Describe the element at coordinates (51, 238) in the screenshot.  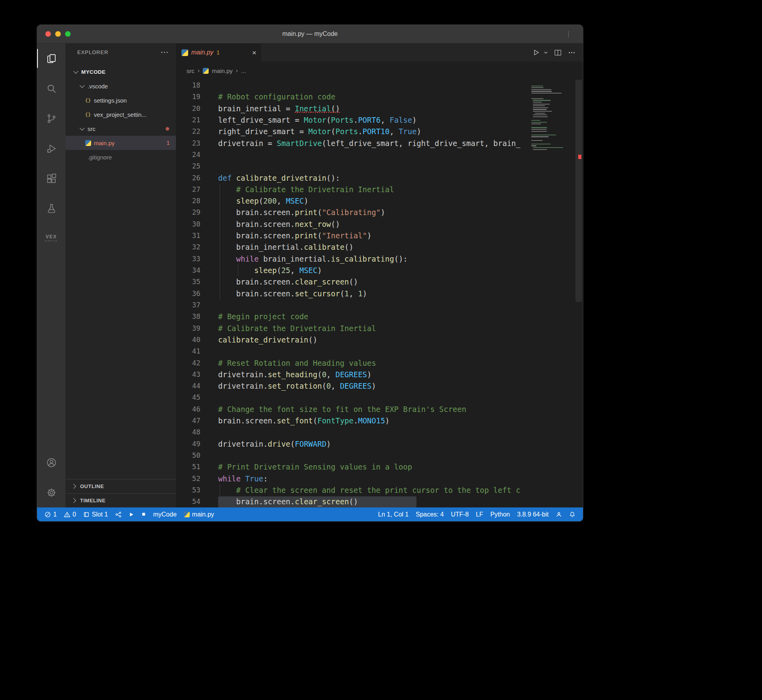
I see `activity-vex: VEXROBOTICS` at that location.